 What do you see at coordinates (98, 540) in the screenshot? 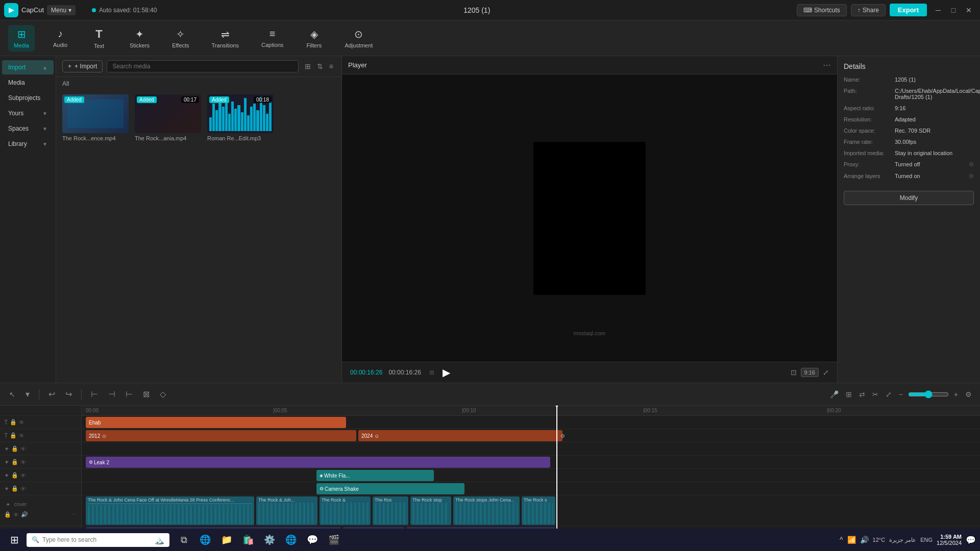
I see `search-bar: 🔍 🏔️` at bounding box center [98, 540].